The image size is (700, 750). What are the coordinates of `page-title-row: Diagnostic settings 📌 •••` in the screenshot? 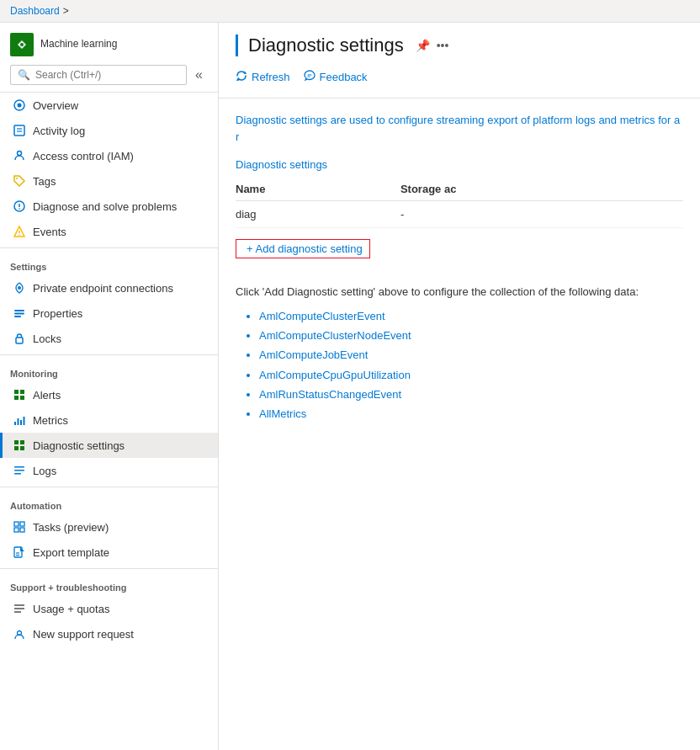 It's located at (459, 45).